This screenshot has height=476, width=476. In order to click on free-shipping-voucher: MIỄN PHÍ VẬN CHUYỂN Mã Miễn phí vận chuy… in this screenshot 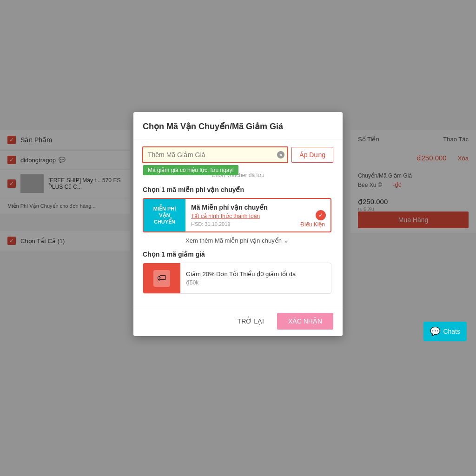, I will do `click(237, 215)`.